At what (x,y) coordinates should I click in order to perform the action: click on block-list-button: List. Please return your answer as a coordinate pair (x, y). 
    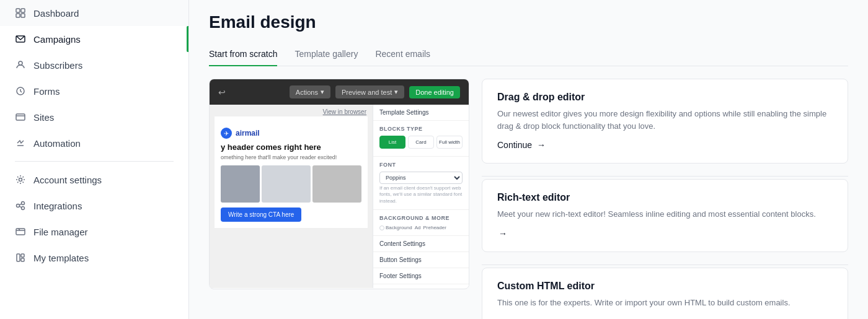
    Looking at the image, I should click on (392, 142).